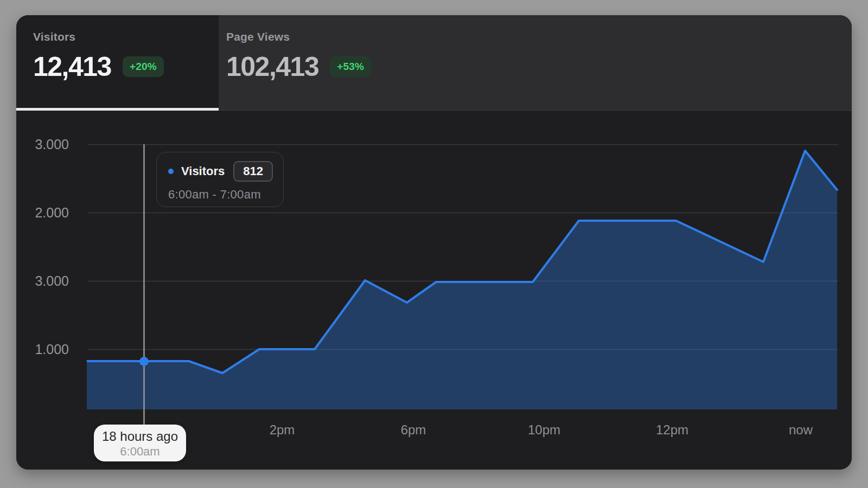 This screenshot has height=488, width=868. Describe the element at coordinates (544, 430) in the screenshot. I see `x-tick-label: 10pm` at that location.